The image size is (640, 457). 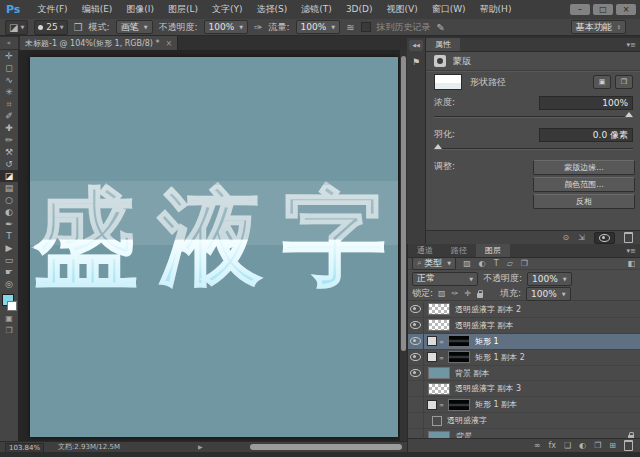 What do you see at coordinates (604, 238) in the screenshot?
I see `toggle-mask-eye-icon` at bounding box center [604, 238].